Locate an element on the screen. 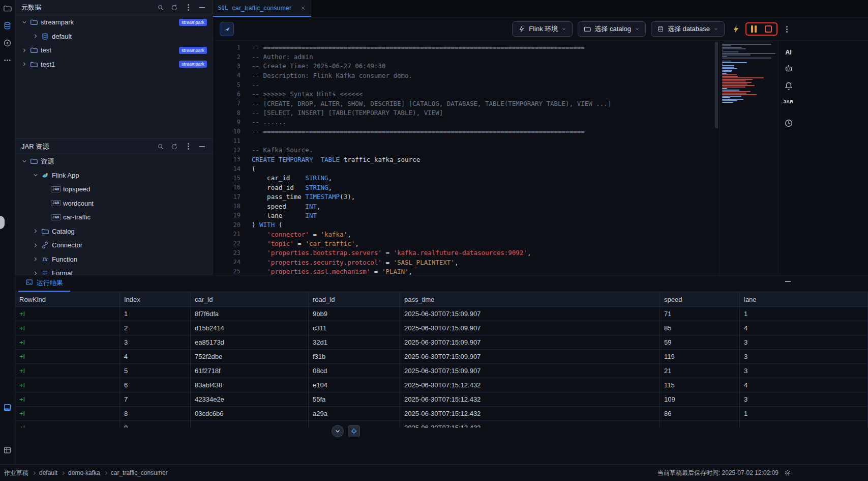 The height and width of the screenshot is (481, 868). table-row: +I561f2718f08cd2025-06-30T07:15:09.90721… is located at coordinates (441, 371).